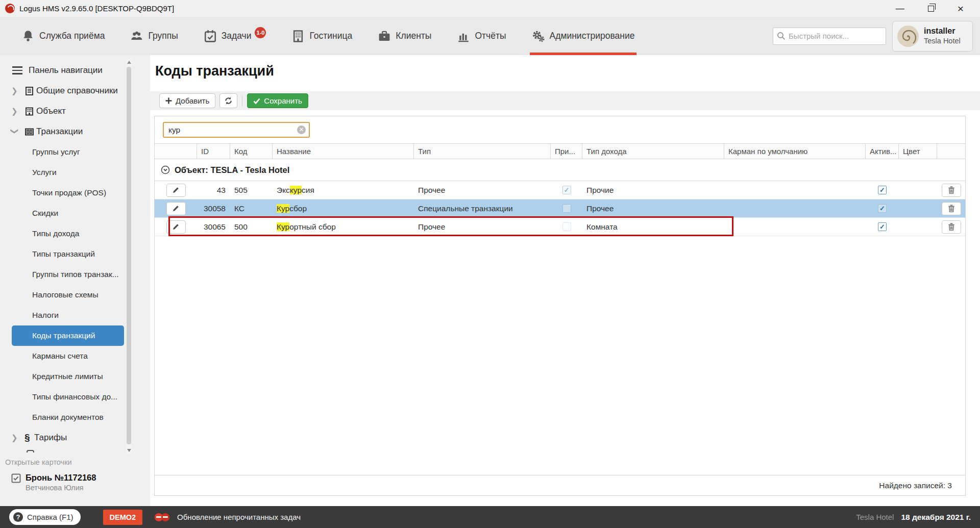 The image size is (980, 528). I want to click on sidebar-item-service-groups: Группы услуг, so click(68, 152).